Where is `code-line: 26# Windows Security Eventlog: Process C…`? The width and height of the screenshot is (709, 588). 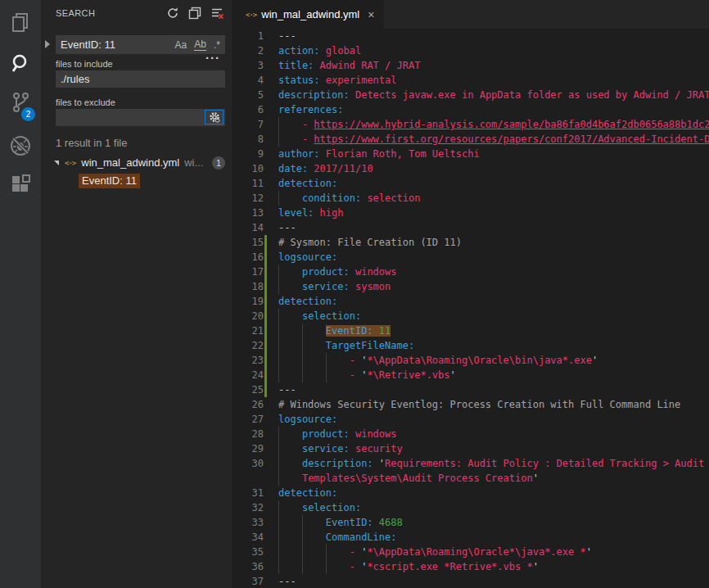 code-line: 26# Windows Security Eventlog: Process C… is located at coordinates (470, 405).